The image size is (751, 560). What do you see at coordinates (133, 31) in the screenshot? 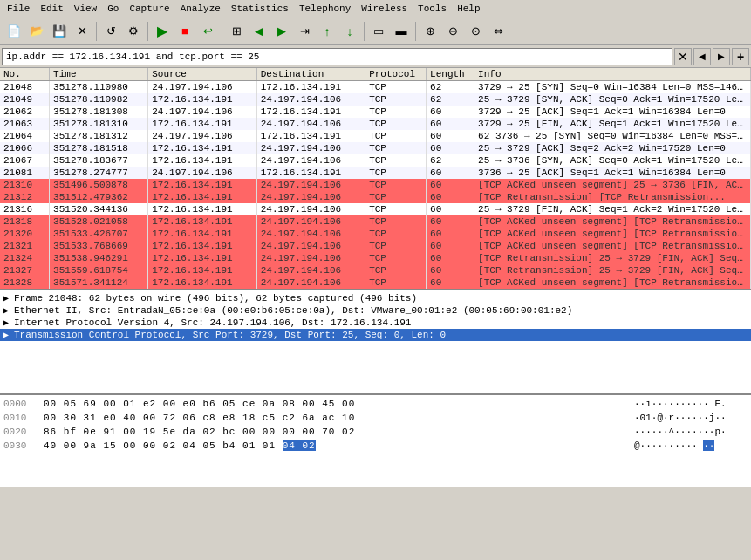
I see `options-button: ⚙` at bounding box center [133, 31].